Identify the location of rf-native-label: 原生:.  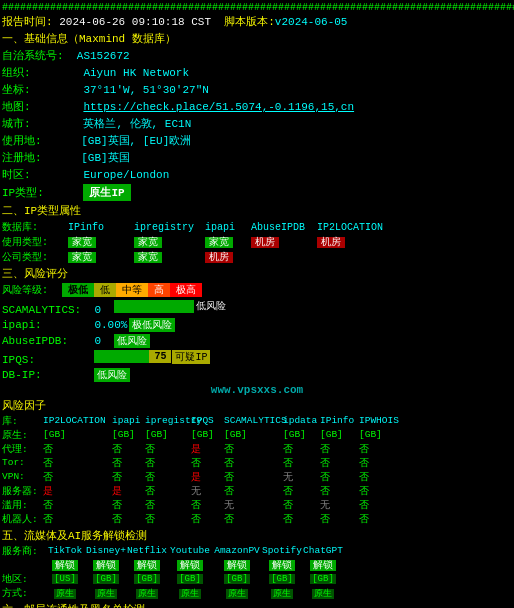
(22, 436).